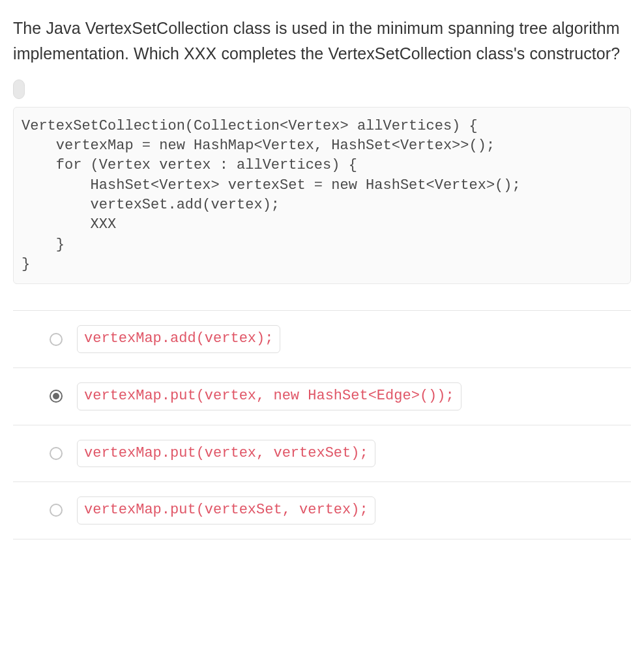 Image resolution: width=644 pixels, height=660 pixels. Describe the element at coordinates (269, 396) in the screenshot. I see `option-code: vertexMap.put(vertex, new HashSet<Edge>(…` at that location.